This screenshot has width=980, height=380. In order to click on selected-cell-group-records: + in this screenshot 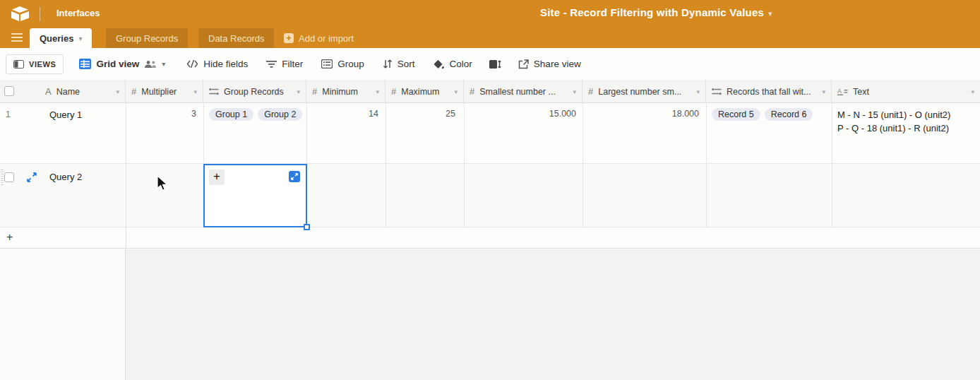, I will do `click(256, 196)`.